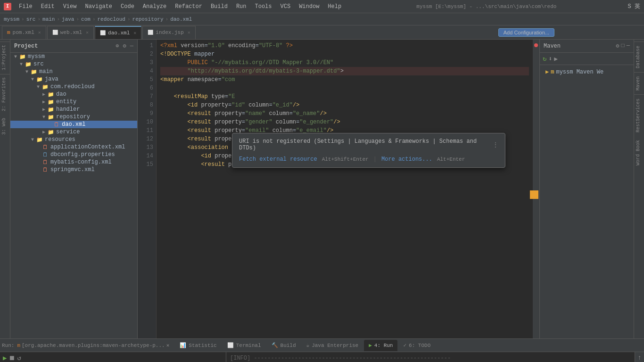 The image size is (644, 362). I want to click on sidebar-icon-scope: ⊕, so click(117, 46).